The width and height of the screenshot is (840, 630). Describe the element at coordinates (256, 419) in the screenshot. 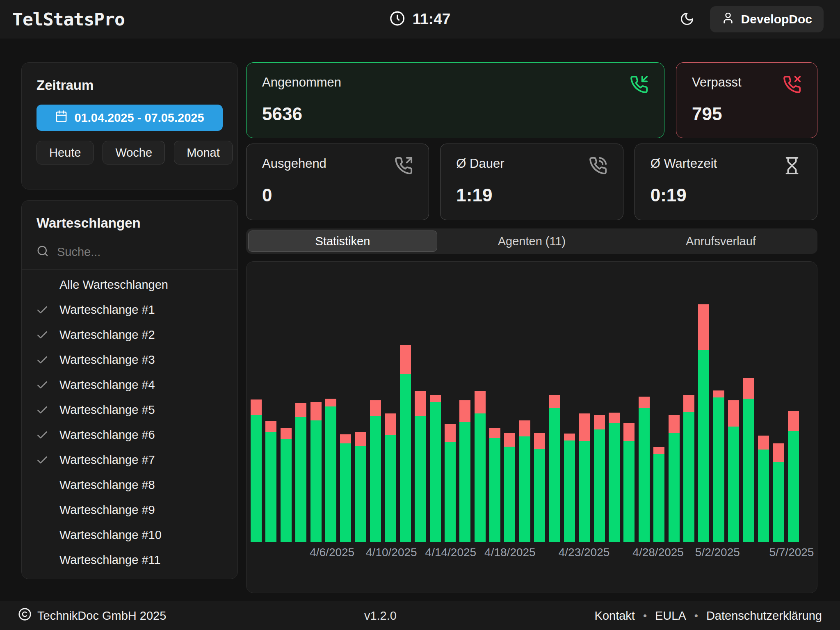

I see `bar-4/1/2025` at that location.